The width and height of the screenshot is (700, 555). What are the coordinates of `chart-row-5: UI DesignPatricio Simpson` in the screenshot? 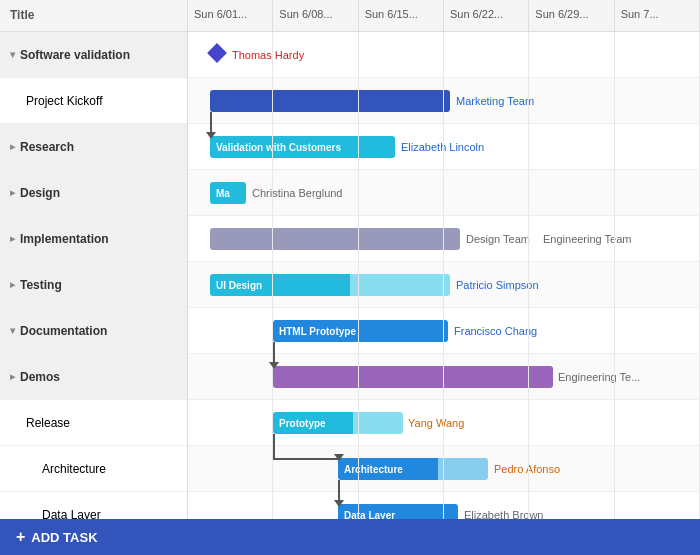 It's located at (444, 285).